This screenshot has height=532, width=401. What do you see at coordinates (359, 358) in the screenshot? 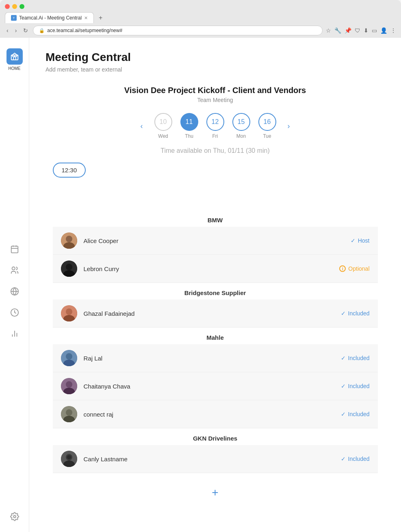
I see `status-label-raj: Included` at bounding box center [359, 358].